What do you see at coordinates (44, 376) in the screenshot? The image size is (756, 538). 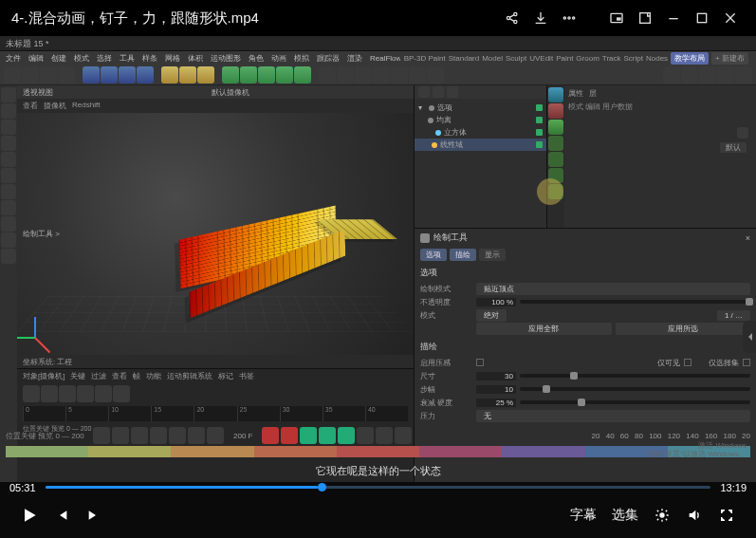 I see `lower-tab: 对象[摄像机]` at bounding box center [44, 376].